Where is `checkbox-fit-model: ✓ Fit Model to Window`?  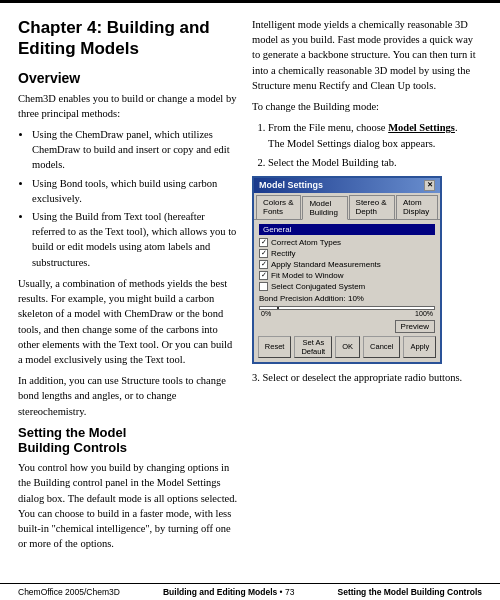
checkbox-fit-model: ✓ Fit Model to Window is located at coordinates (347, 276).